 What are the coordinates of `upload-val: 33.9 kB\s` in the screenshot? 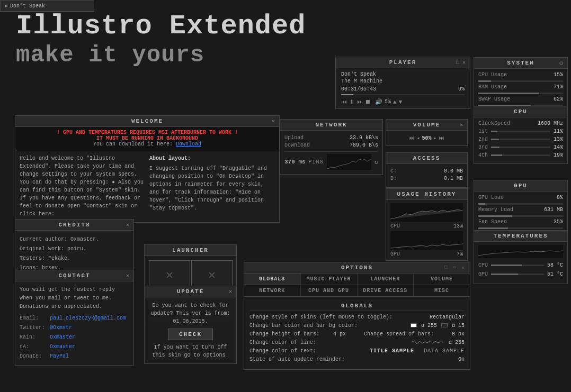 It's located at (364, 138).